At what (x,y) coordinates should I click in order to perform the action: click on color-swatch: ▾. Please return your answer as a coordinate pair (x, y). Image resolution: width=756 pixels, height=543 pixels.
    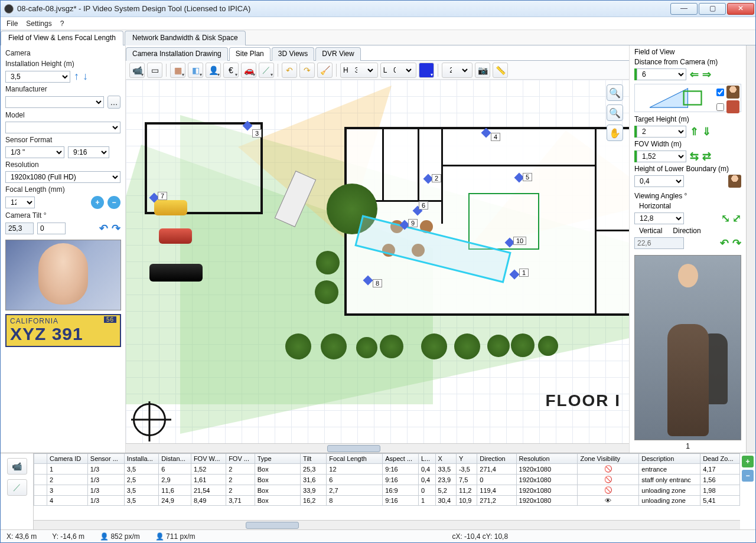
    Looking at the image, I should click on (426, 70).